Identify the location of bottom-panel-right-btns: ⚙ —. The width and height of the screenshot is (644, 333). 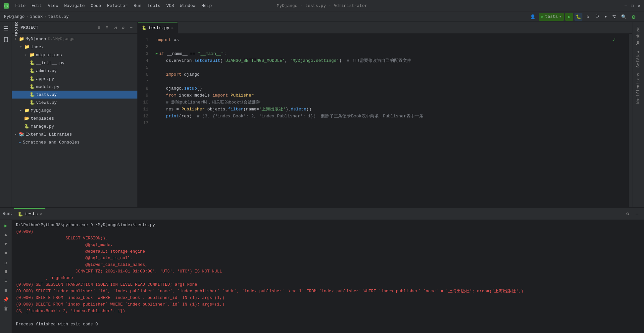
(632, 214).